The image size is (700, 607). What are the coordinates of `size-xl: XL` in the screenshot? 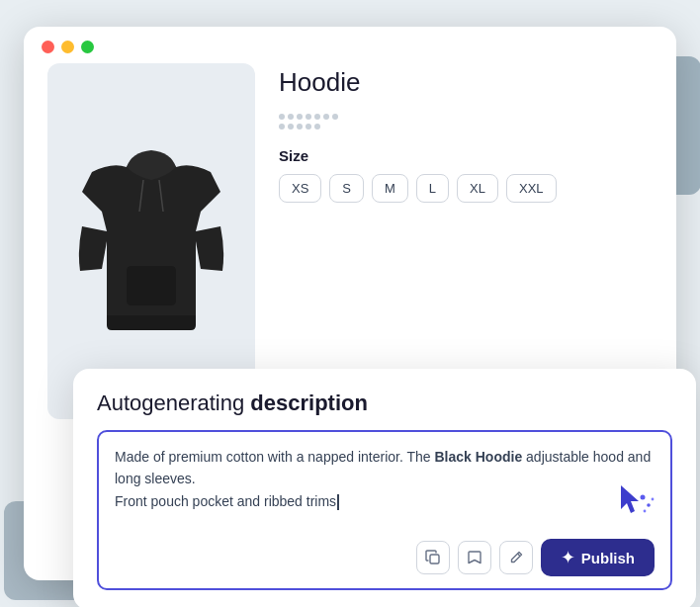 It's located at (478, 188).